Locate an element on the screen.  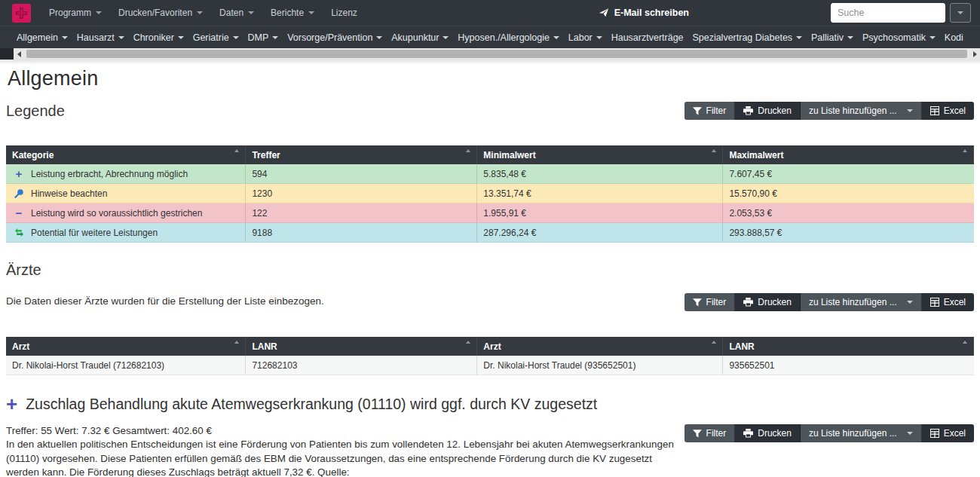
aerzte-toolbar: Filter Drucken zu Liste hinzufügen ... E… is located at coordinates (829, 302).